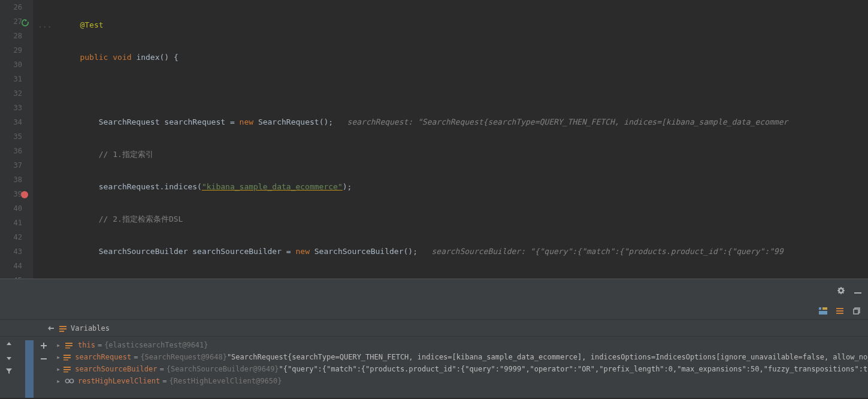  Describe the element at coordinates (9, 371) in the screenshot. I see `filter-icon` at that location.